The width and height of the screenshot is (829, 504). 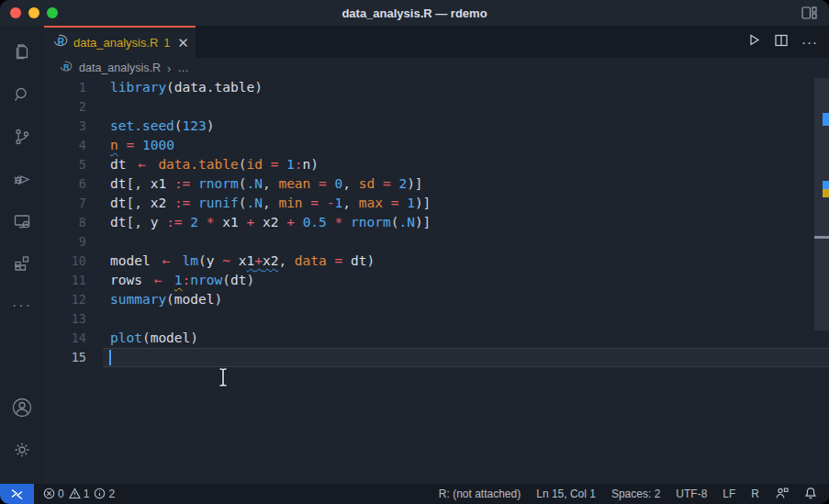 I want to click on line-number: 13, so click(x=65, y=319).